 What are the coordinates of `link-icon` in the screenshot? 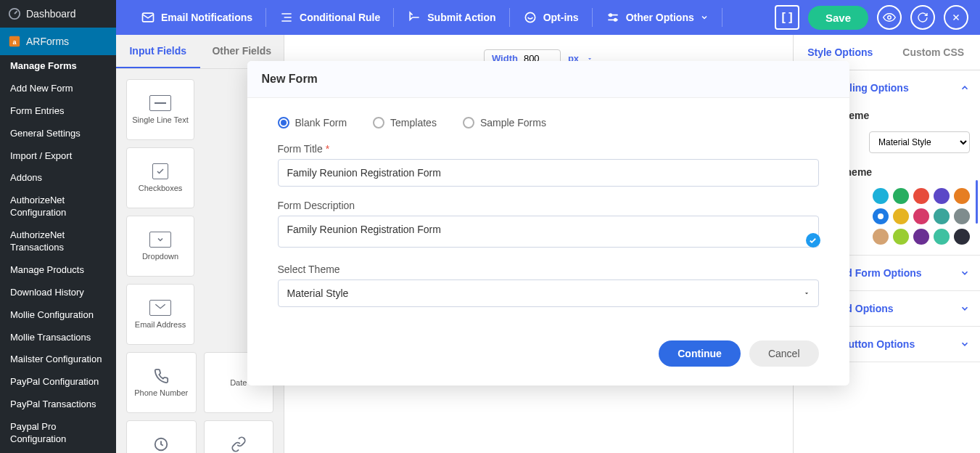 It's located at (239, 444).